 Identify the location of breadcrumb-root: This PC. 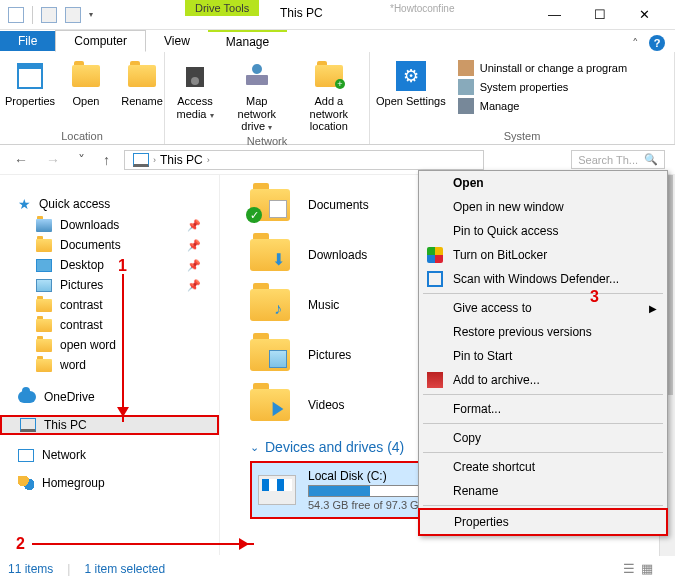
(182, 160).